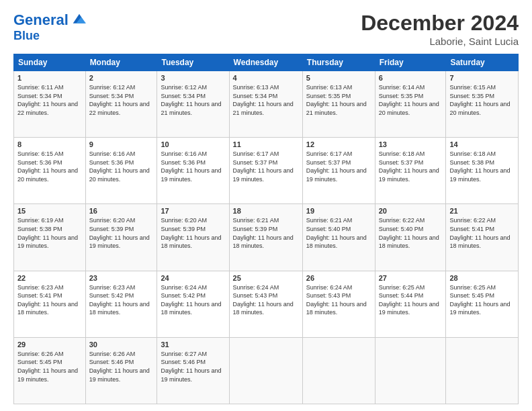 This screenshot has height=411, width=532. I want to click on day-number: 1, so click(50, 78).